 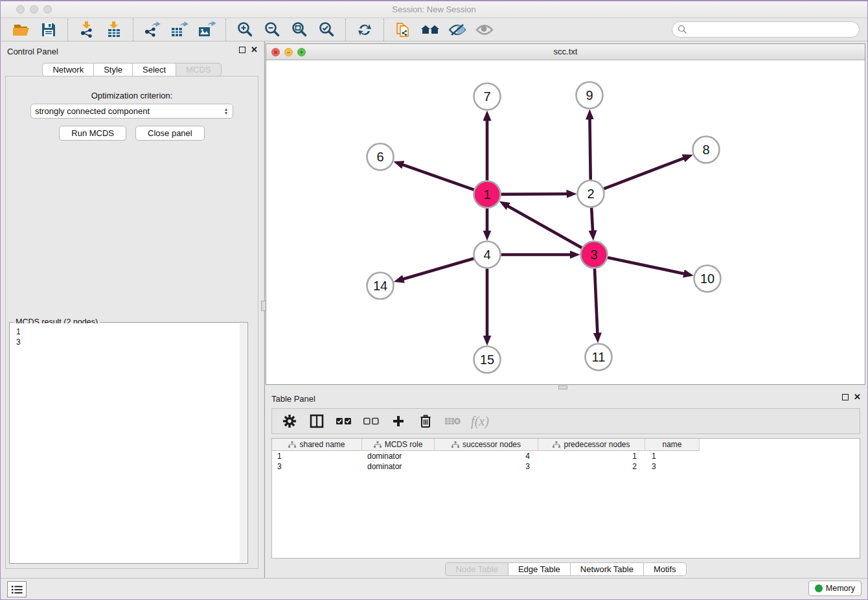 What do you see at coordinates (317, 421) in the screenshot?
I see `split-view-icon` at bounding box center [317, 421].